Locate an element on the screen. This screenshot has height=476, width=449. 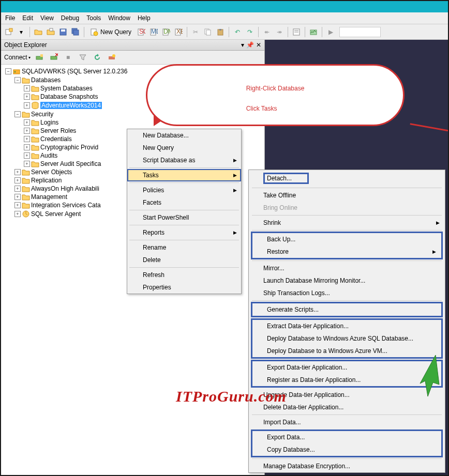
sub-shrink: Shrink▶ is located at coordinates (347, 223).